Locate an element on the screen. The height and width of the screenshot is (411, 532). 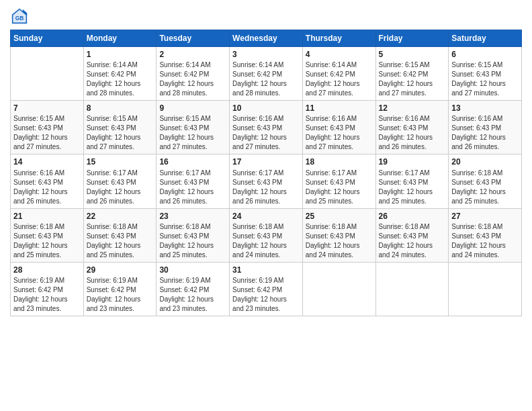
header-cell-monday: Monday is located at coordinates (120, 39).